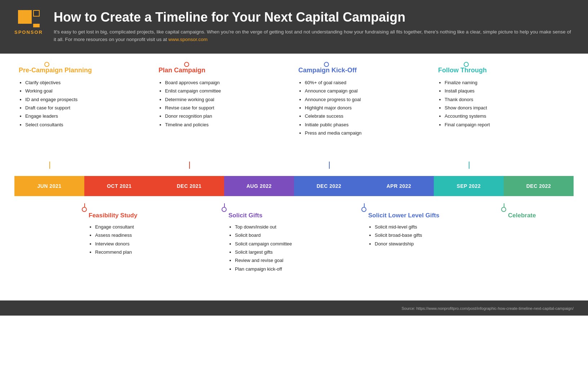 This screenshot has height=380, width=588. What do you see at coordinates (434, 250) in the screenshot?
I see `phase-solicit-lower: Solicit Lower Level Gifts Solicit mid-le…` at bounding box center [434, 250].